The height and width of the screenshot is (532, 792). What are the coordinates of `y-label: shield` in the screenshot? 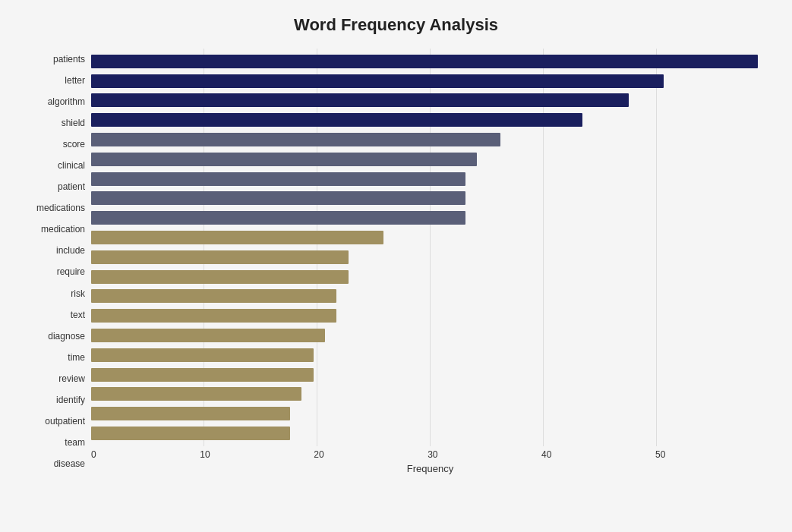 It's located at (73, 123).